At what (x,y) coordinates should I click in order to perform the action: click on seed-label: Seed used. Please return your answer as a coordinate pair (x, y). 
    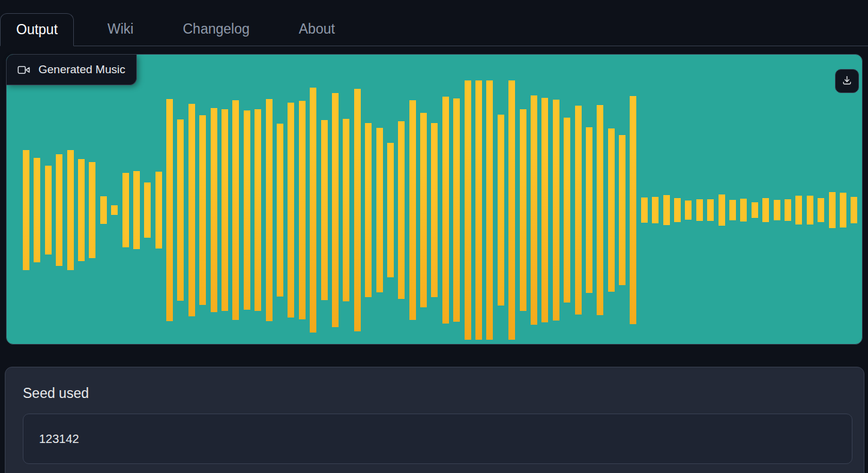
    Looking at the image, I should click on (438, 393).